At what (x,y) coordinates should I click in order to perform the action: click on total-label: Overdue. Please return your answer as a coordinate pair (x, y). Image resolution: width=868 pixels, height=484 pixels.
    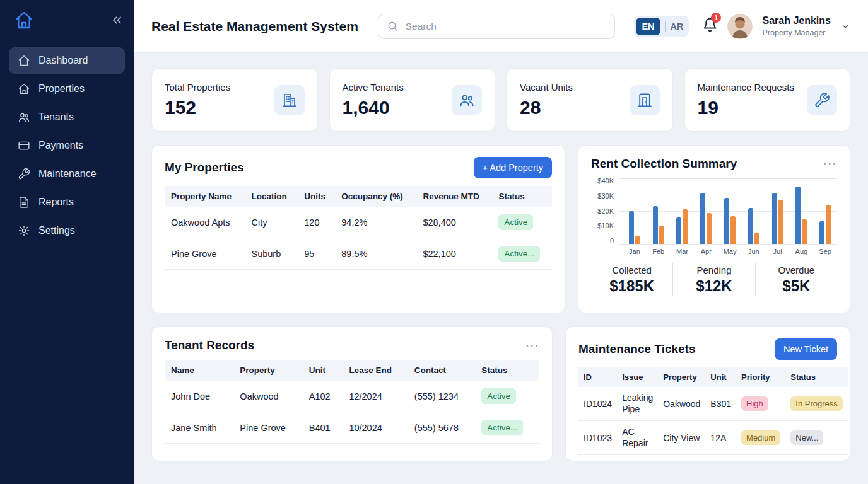
    Looking at the image, I should click on (796, 270).